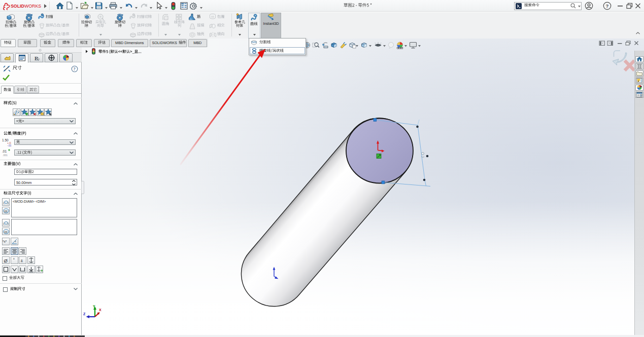 The width and height of the screenshot is (644, 337). What do you see at coordinates (100, 310) in the screenshot?
I see `svg-text: X` at bounding box center [100, 310].